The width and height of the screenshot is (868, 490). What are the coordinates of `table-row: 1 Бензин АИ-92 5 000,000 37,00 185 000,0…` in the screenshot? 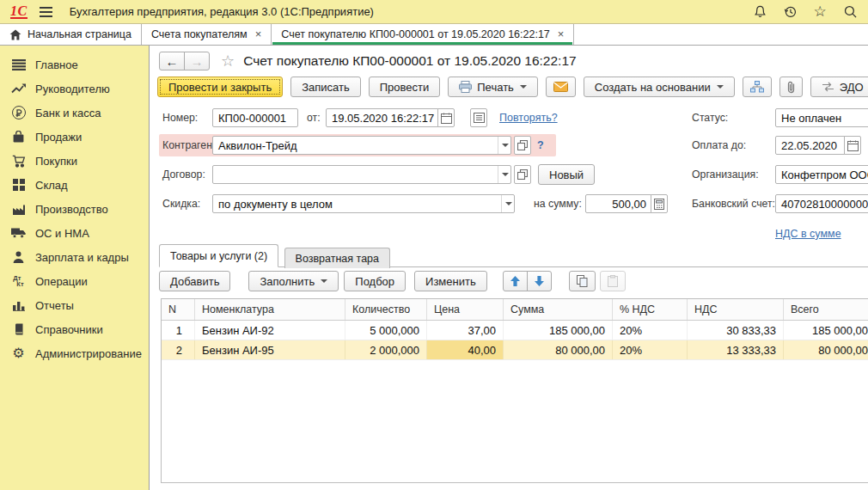 It's located at (515, 330).